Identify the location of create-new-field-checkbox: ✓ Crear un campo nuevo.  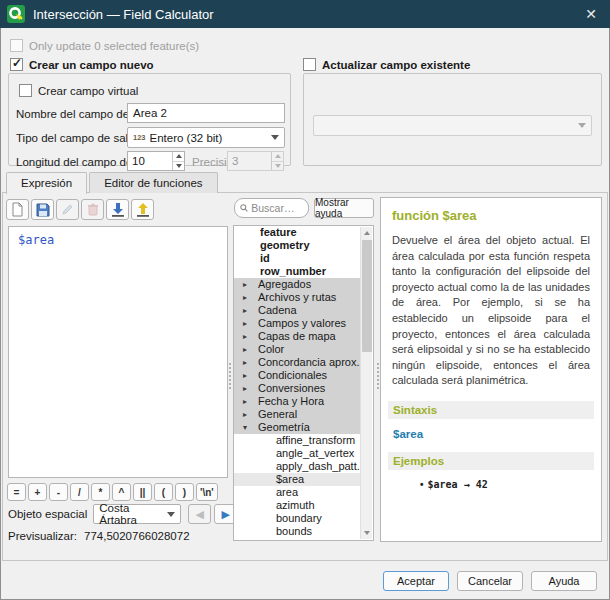
(82, 64).